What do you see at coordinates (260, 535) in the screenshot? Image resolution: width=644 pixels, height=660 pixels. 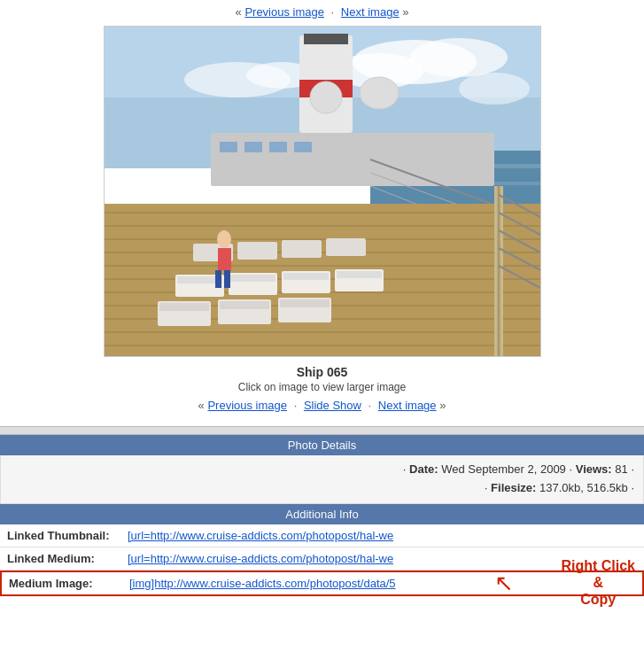 I see `linked-thumbnail-value: [url=http://www.cruise-addicts.com/photo…` at bounding box center [260, 535].